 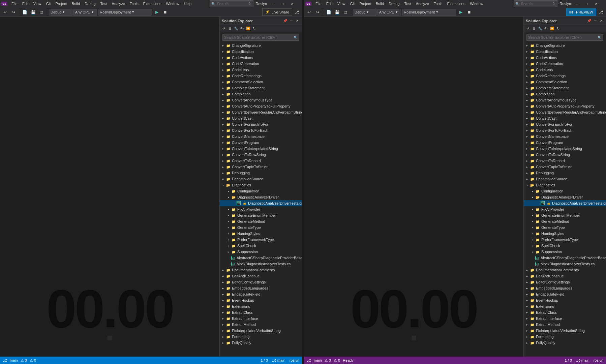 I want to click on menu-tools-right: Tools, so click(x=438, y=4).